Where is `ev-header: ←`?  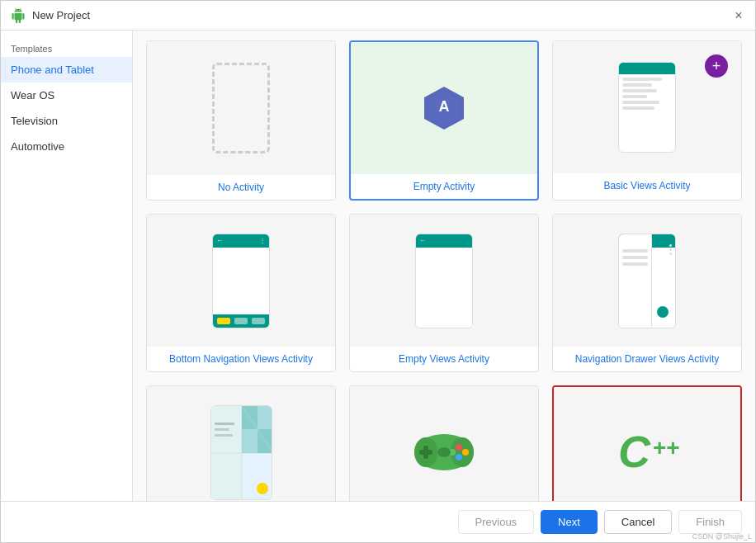
ev-header: ← is located at coordinates (444, 241).